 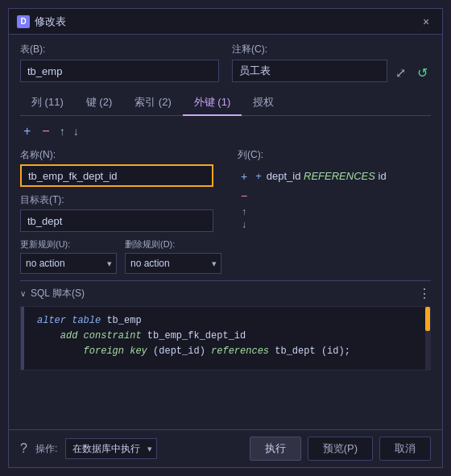 I want to click on add-fk-button: +, so click(x=27, y=131).